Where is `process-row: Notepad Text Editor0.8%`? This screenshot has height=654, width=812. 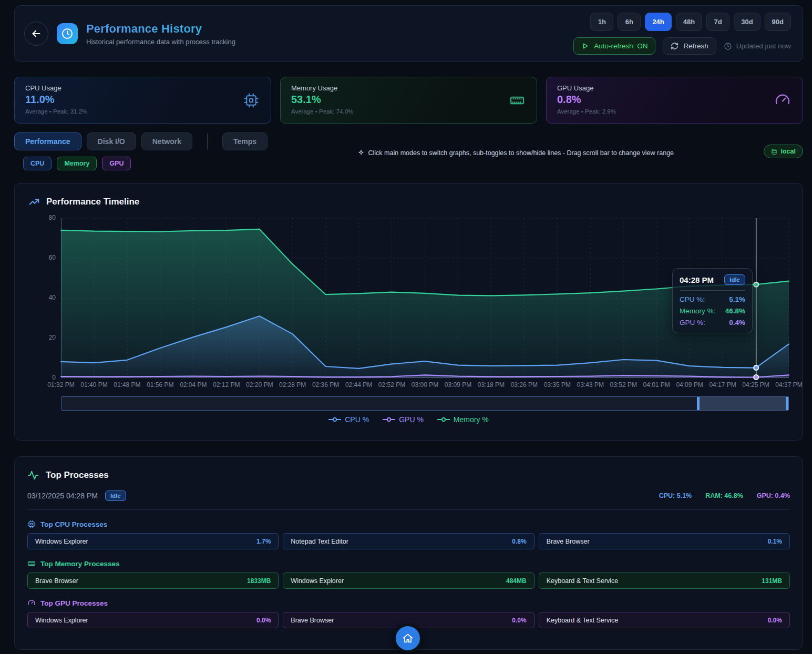 process-row: Notepad Text Editor0.8% is located at coordinates (408, 541).